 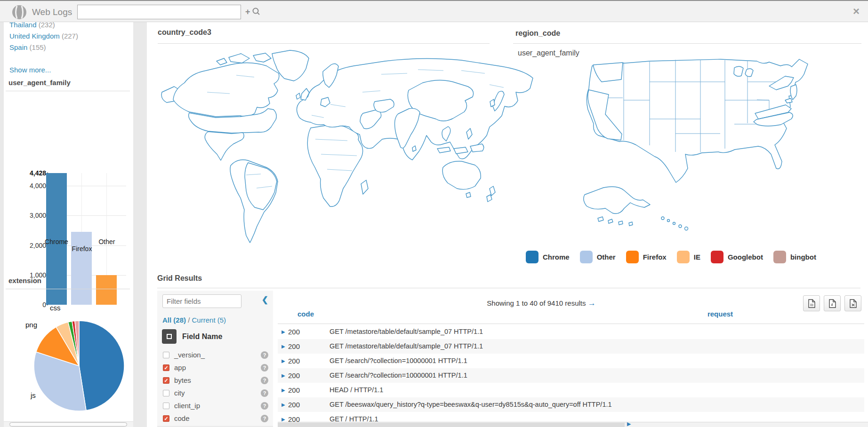 What do you see at coordinates (30, 70) in the screenshot?
I see `show-more-link: Show more...` at bounding box center [30, 70].